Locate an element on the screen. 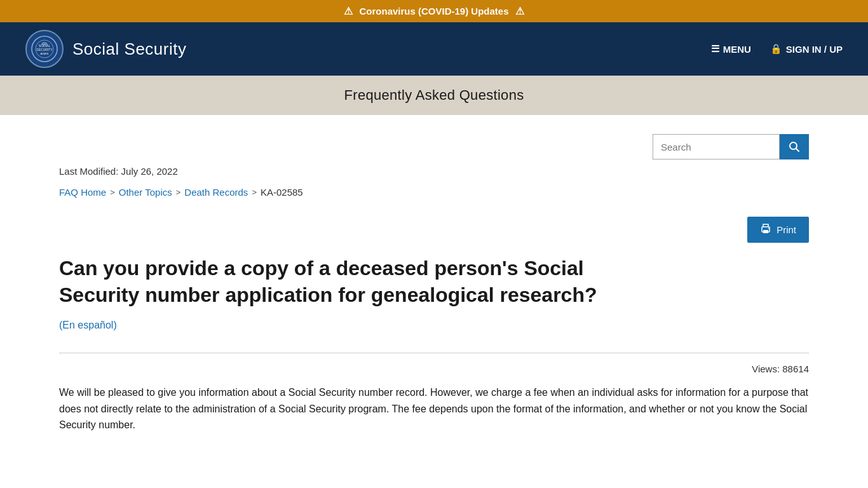  alert-icon-right: ⚠ is located at coordinates (520, 11).